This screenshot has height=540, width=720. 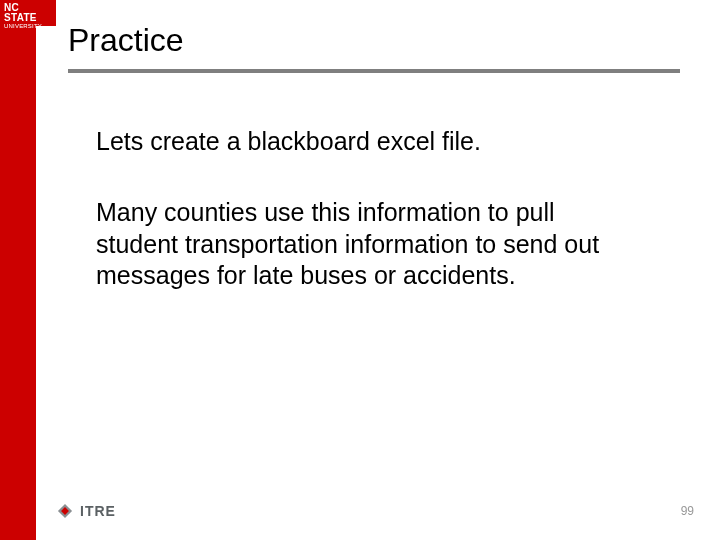 What do you see at coordinates (98, 511) in the screenshot?
I see `itre-logo-text: ITRE` at bounding box center [98, 511].